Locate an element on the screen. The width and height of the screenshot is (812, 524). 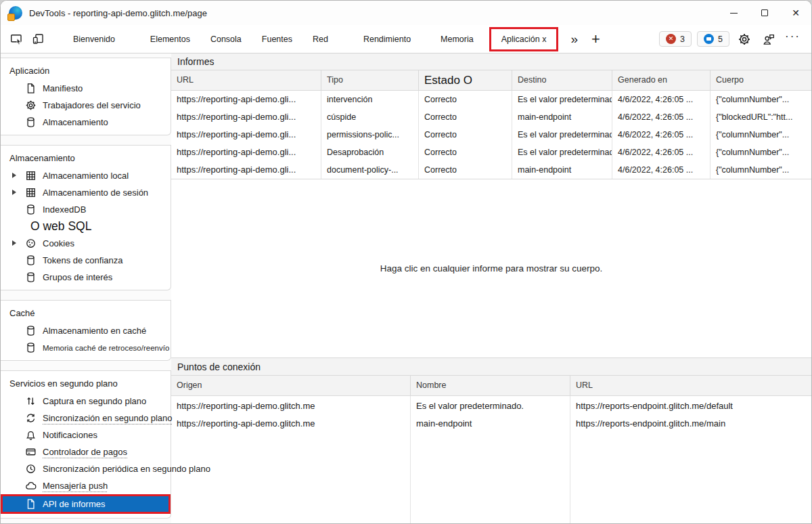
sidebar-item-controlador-de-pagos: Controlador de pagos is located at coordinates (85, 452).